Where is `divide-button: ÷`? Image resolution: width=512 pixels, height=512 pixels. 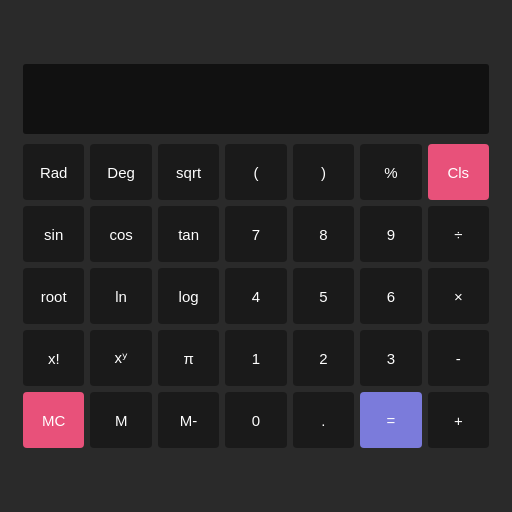
divide-button: ÷ is located at coordinates (458, 234).